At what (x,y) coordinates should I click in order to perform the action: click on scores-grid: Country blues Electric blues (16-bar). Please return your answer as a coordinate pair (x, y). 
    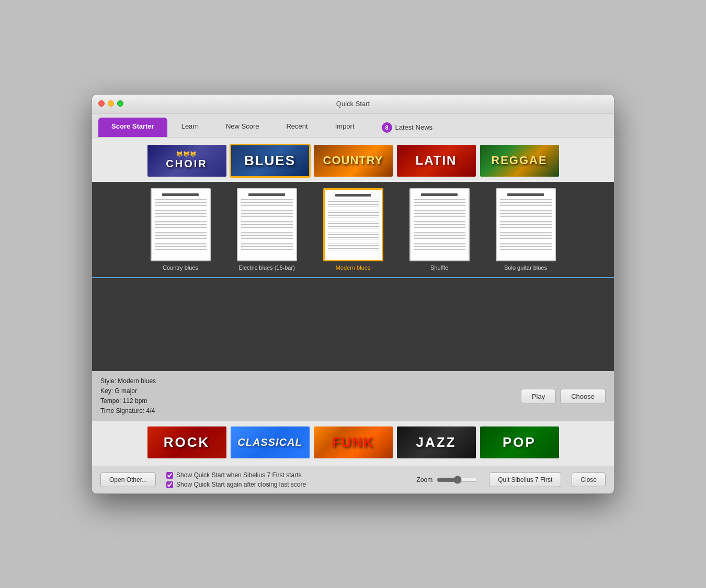
    Looking at the image, I should click on (353, 229).